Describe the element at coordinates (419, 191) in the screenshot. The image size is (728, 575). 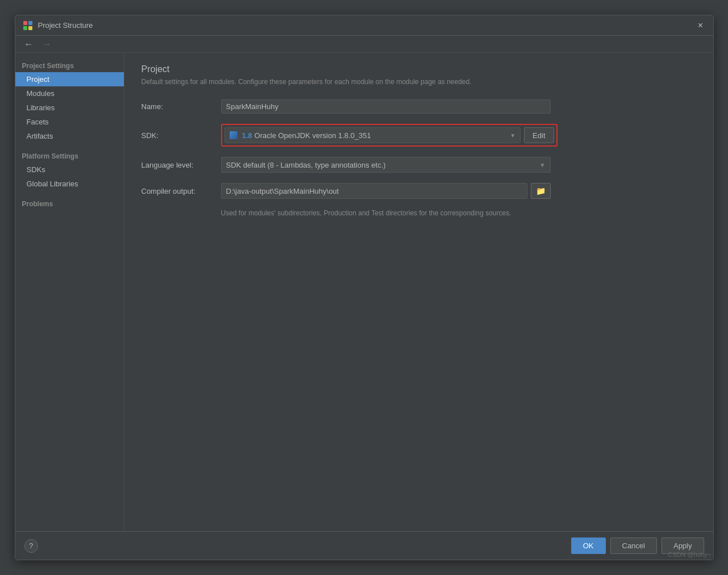
I see `output-row: Compiler output: 📁` at that location.